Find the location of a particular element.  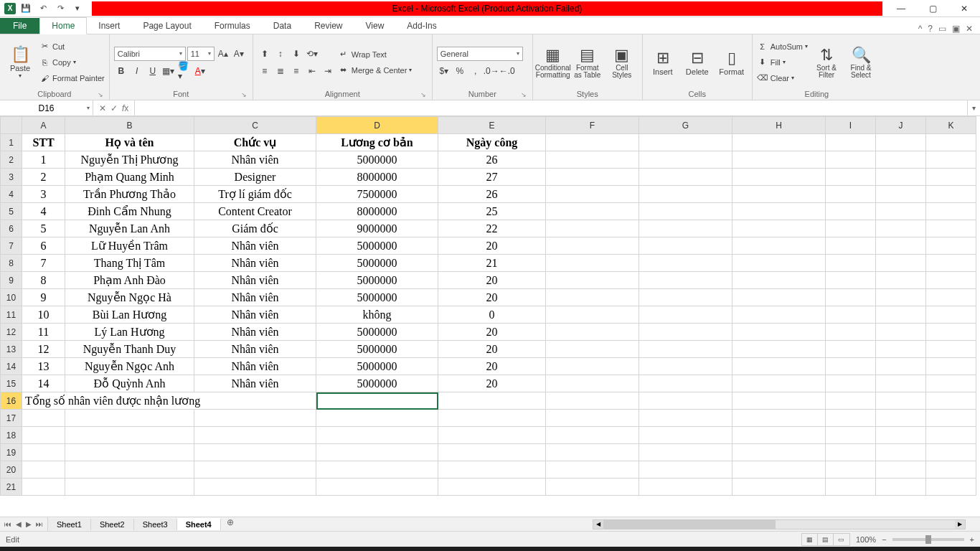

font-size-select: 11▾ is located at coordinates (201, 54).